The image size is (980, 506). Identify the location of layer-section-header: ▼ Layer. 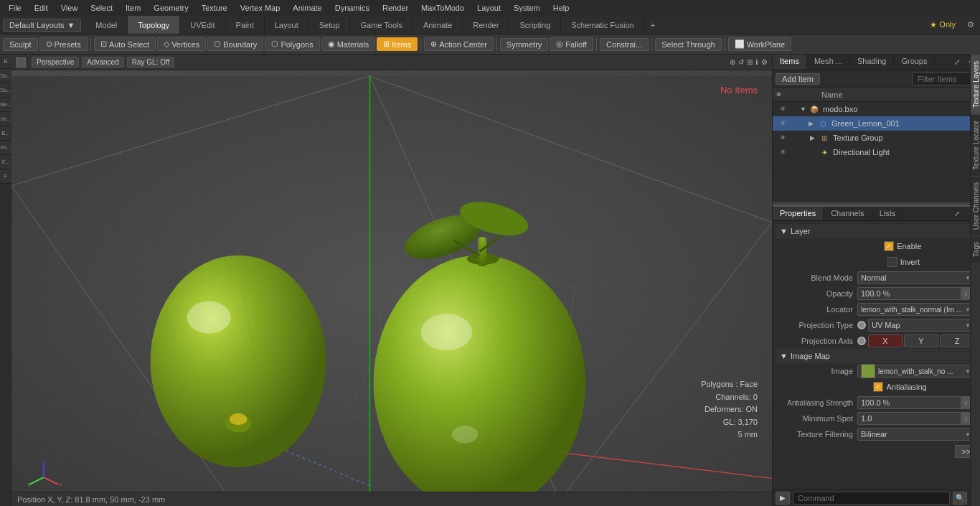
(877, 231).